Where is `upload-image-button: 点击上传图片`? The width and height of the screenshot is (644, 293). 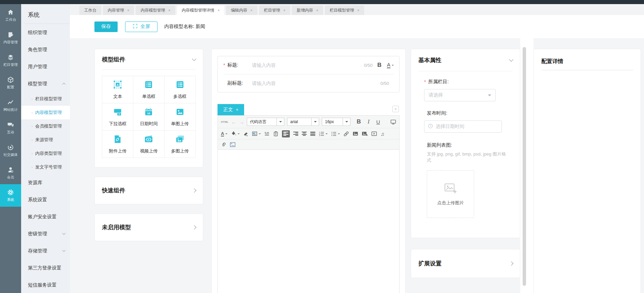 upload-image-button: 点击上传图片 is located at coordinates (451, 194).